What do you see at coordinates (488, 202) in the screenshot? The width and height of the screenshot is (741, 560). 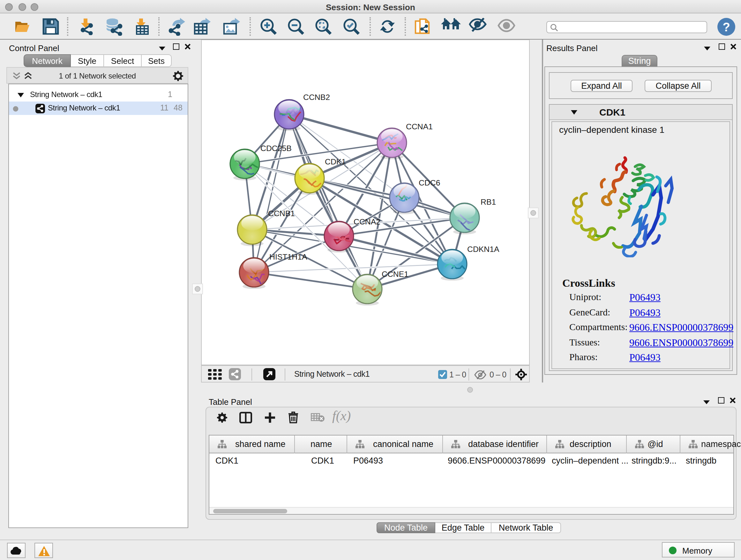 I see `svg-text: RB1` at bounding box center [488, 202].